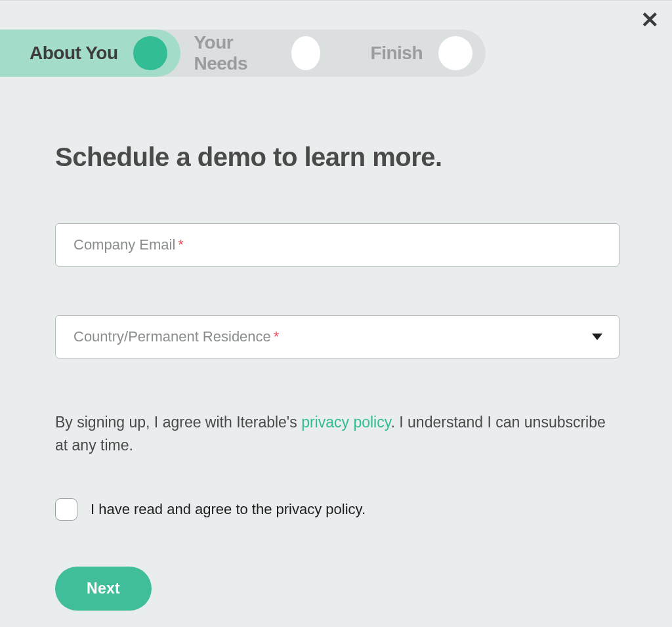 The width and height of the screenshot is (672, 627). Describe the element at coordinates (337, 433) in the screenshot. I see `consent-text: By signing up, I agree with Iterable's p…` at that location.